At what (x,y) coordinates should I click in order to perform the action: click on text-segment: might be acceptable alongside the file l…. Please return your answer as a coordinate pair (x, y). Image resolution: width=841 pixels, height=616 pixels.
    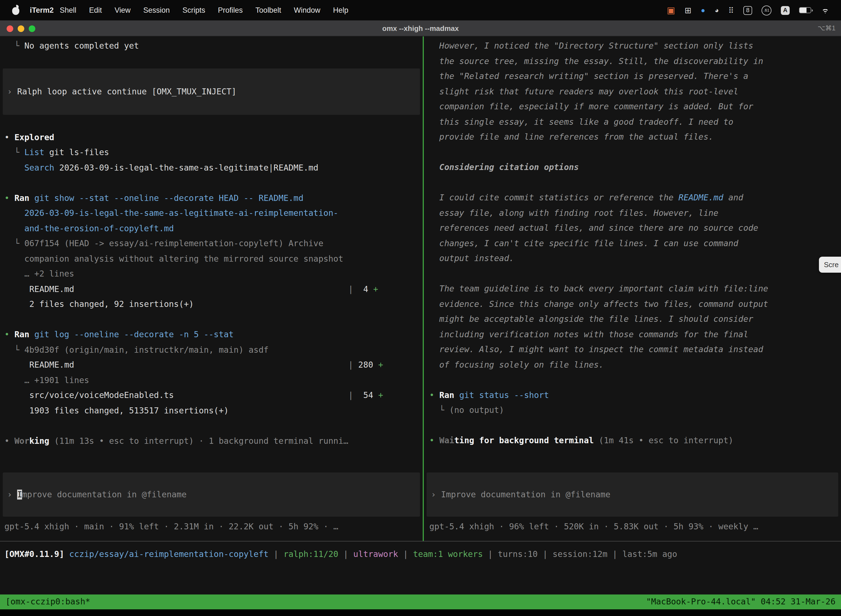
    Looking at the image, I should click on (591, 319).